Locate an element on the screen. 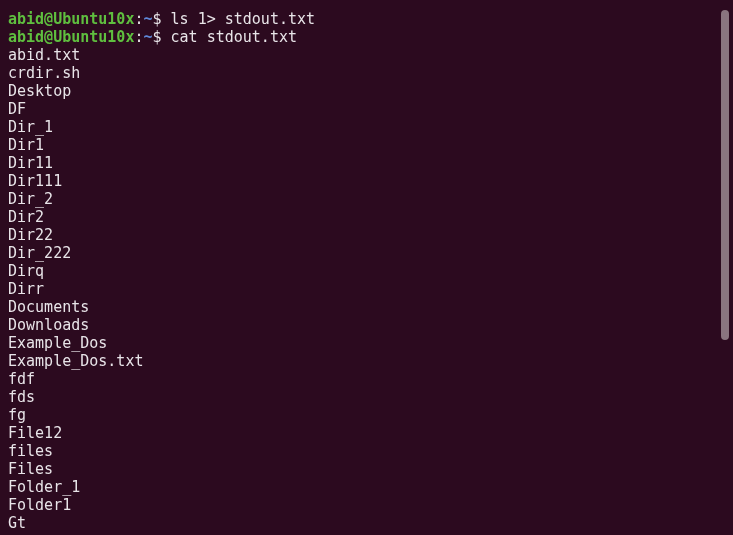  output-line: Dir_222 is located at coordinates (366, 253).